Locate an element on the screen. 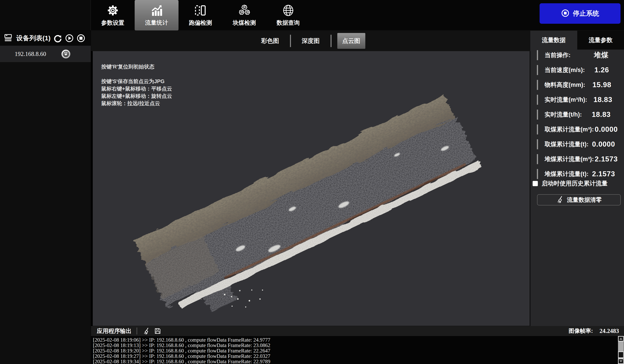 The height and width of the screenshot is (364, 624). device-power-button is located at coordinates (66, 54).